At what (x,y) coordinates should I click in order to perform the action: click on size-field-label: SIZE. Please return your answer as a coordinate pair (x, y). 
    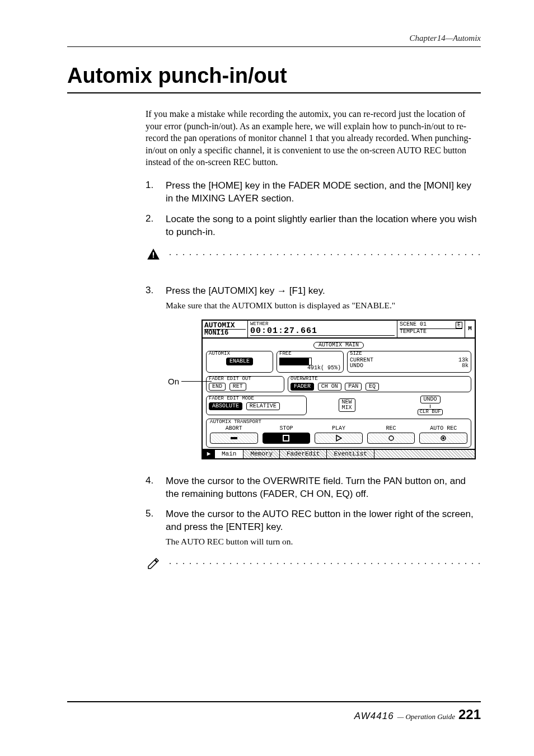
    Looking at the image, I should click on (409, 354).